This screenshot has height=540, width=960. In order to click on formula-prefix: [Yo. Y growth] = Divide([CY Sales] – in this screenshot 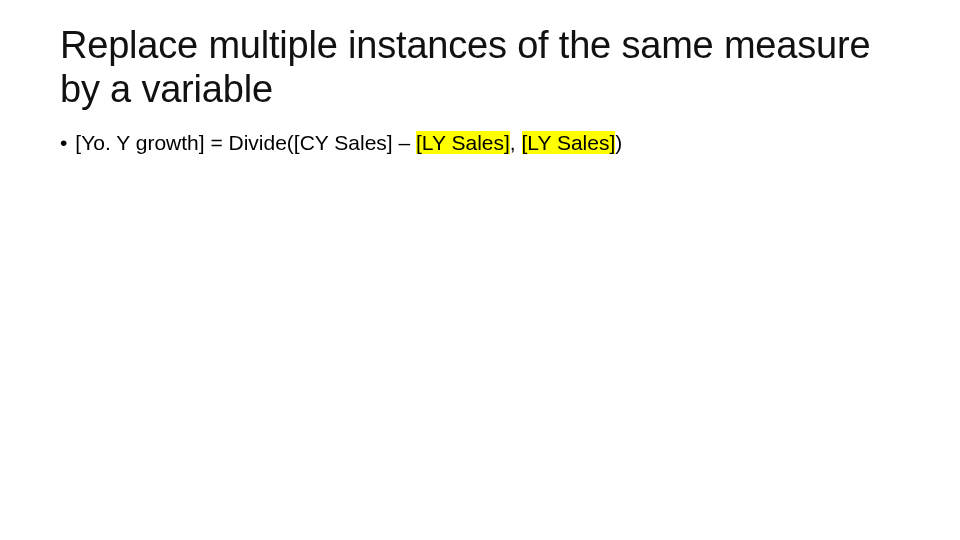, I will do `click(246, 142)`.